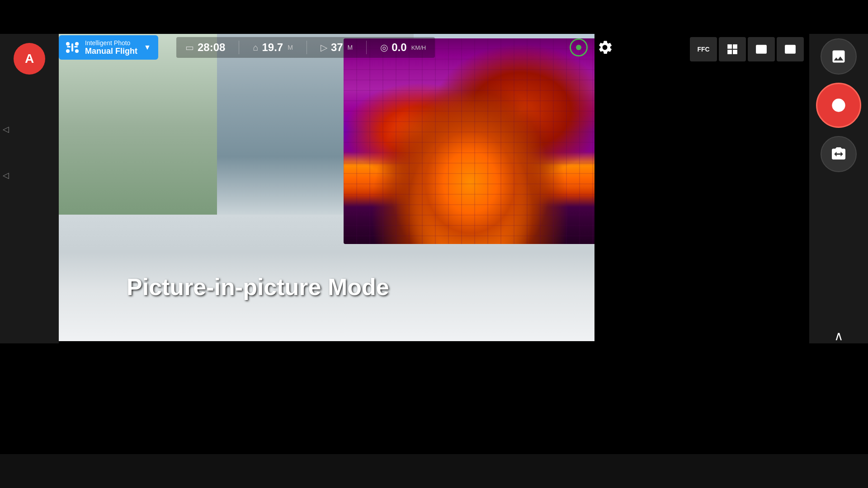 The width and height of the screenshot is (868, 488). What do you see at coordinates (732, 49) in the screenshot?
I see `grid-button` at bounding box center [732, 49].